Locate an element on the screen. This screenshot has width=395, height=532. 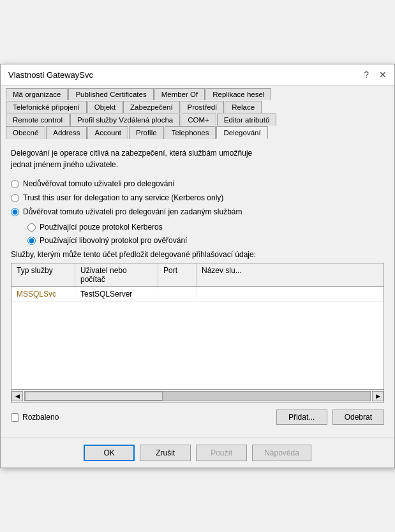
header-service-name: Název slu... is located at coordinates (290, 275).